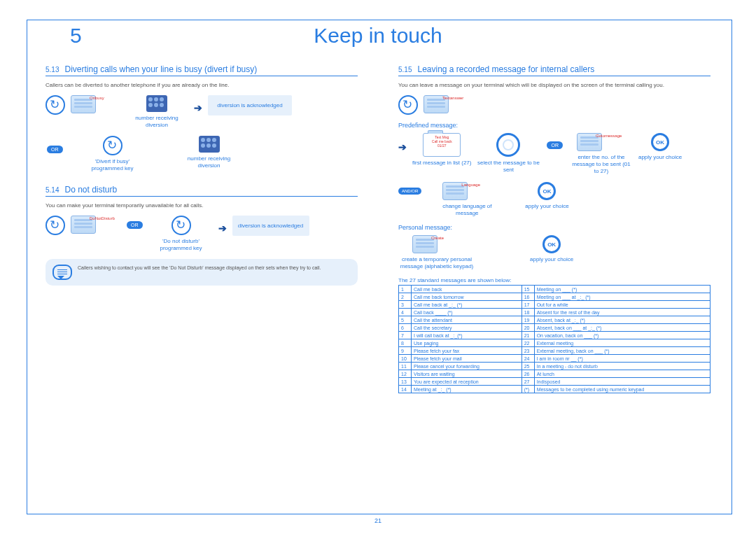 The height and width of the screenshot is (534, 756). I want to click on screen-preview: Text Msg Call me back 01/27, so click(442, 145).